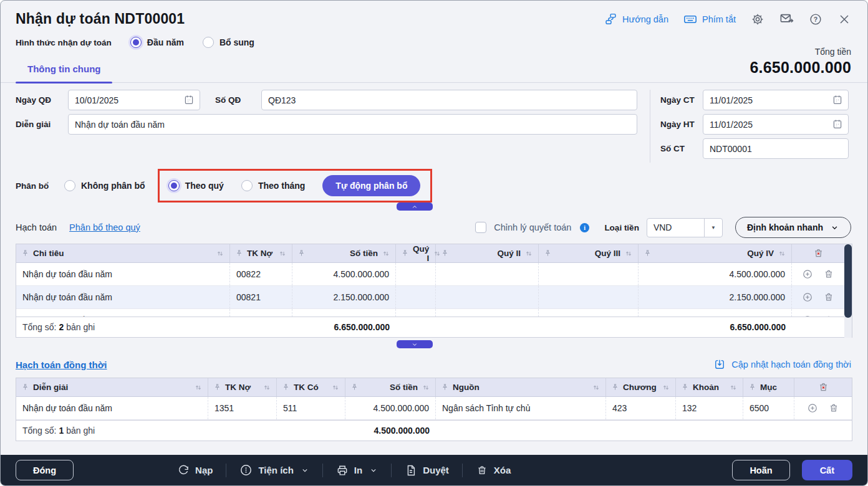  Describe the element at coordinates (793, 227) in the screenshot. I see `quick-entry-button: Định khoản nhanh` at that location.